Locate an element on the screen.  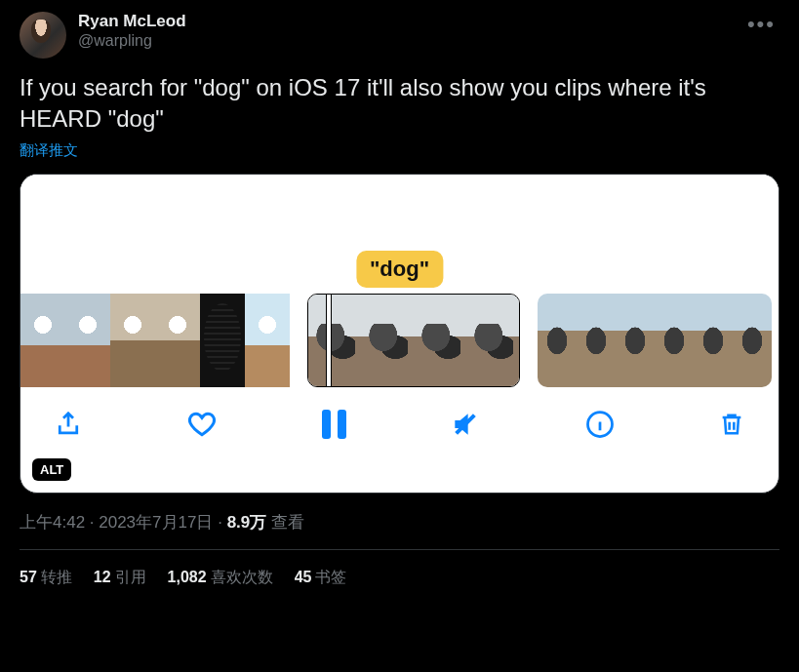
author-block: Ryan McLeod @warpling is located at coordinates (411, 31).